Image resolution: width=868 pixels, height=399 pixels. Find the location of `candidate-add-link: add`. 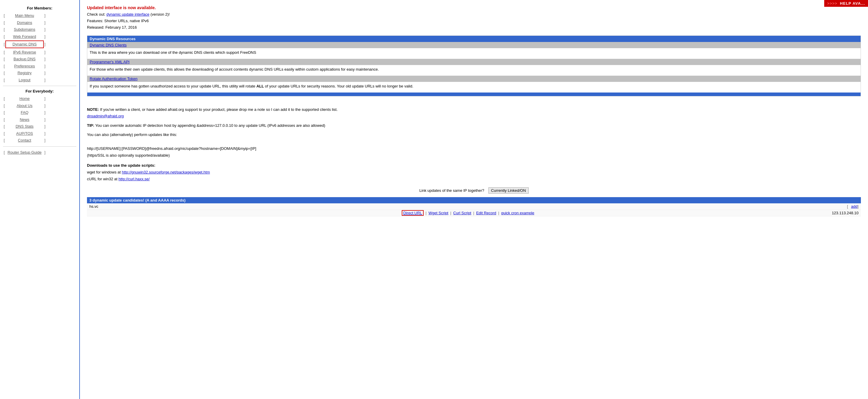

candidate-add-link: add is located at coordinates (855, 207).